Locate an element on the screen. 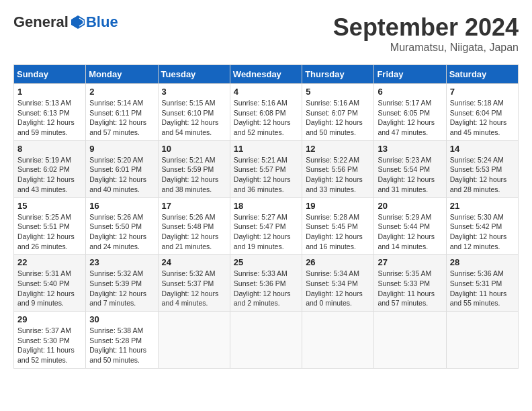  table-row: 4Sunrise: 5:16 AM Sunset: 6:08 PM Daylig… is located at coordinates (266, 113).